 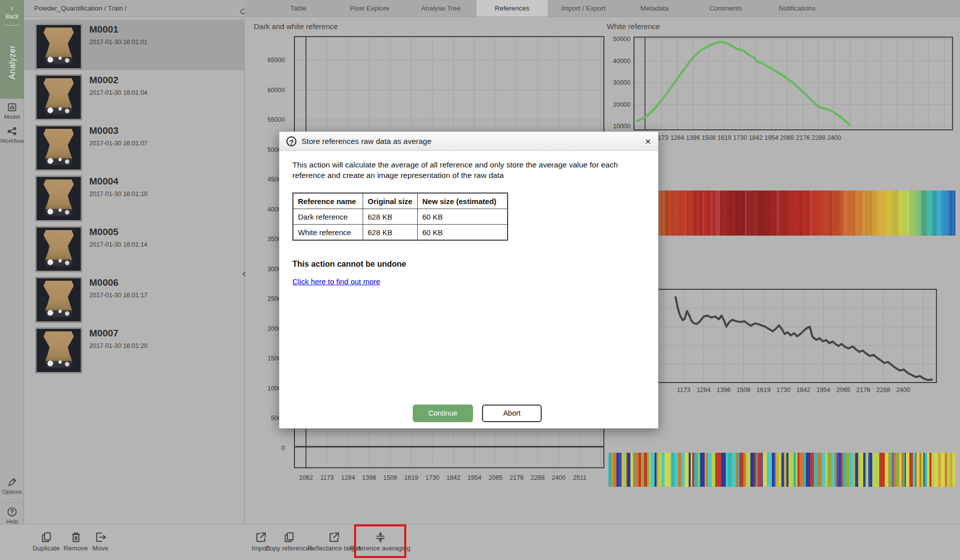 What do you see at coordinates (118, 346) in the screenshot?
I see `sample-timestamp: 2017-01-30 16:01:20` at bounding box center [118, 346].